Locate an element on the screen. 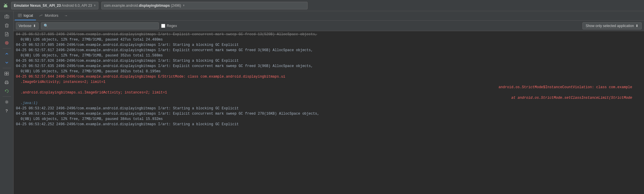  search-box: 🔍 is located at coordinates (100, 26).